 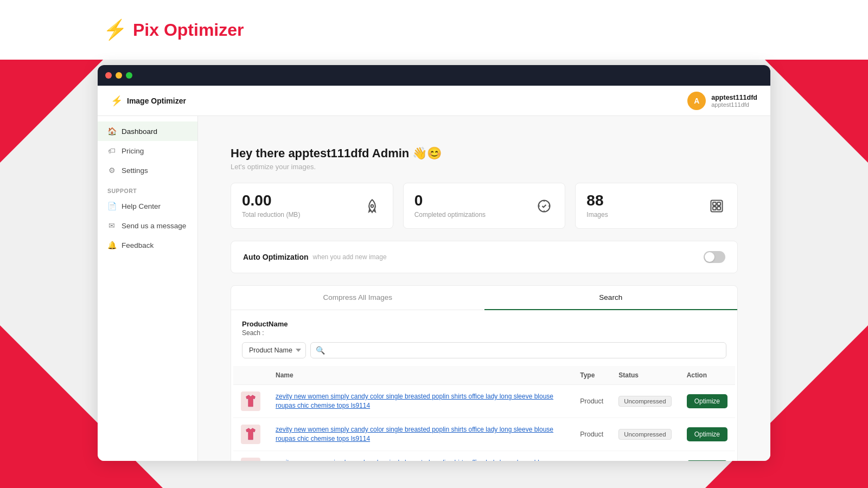 I want to click on auto-opt-sublabel: when you add new image, so click(x=350, y=257).